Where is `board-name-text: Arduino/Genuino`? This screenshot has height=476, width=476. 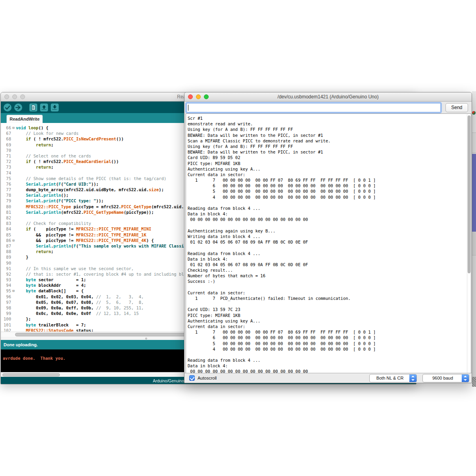
board-name-text: Arduino/Genuino is located at coordinates (158, 381).